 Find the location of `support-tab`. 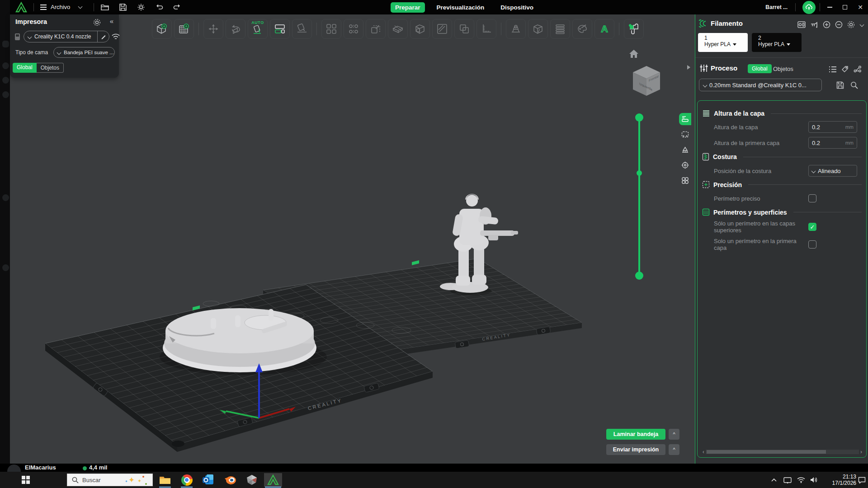

support-tab is located at coordinates (685, 150).